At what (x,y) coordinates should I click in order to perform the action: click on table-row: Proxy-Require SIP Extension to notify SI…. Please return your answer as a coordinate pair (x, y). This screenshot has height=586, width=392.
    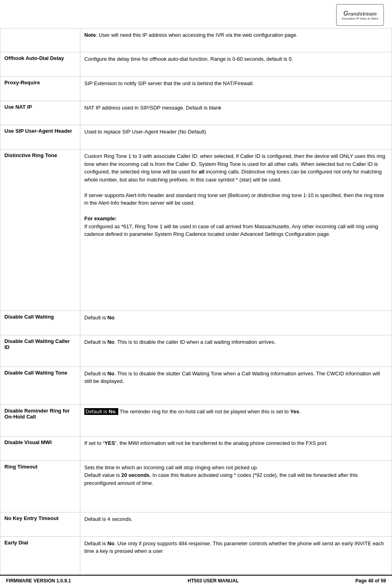
    Looking at the image, I should click on (196, 89).